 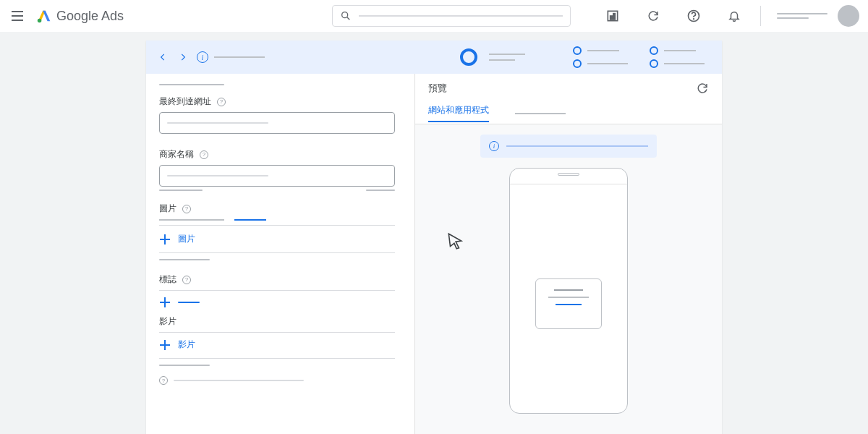 I want to click on account-label, so click(x=802, y=16).